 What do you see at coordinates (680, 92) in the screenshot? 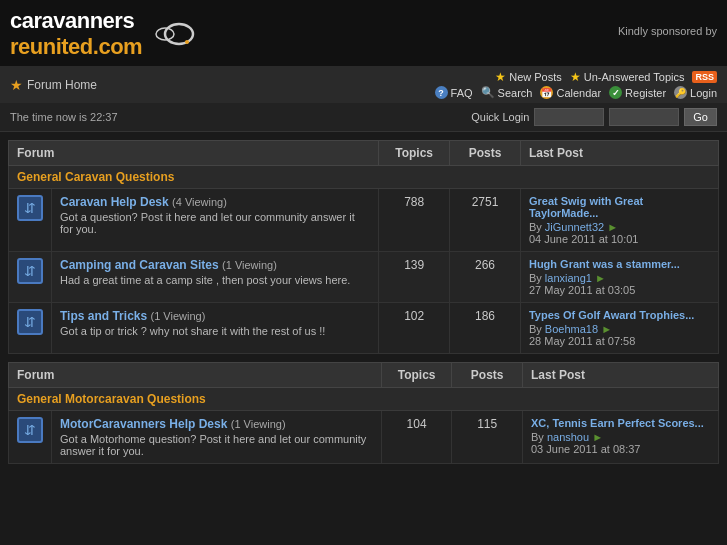
I see `login-icon: 🔑` at bounding box center [680, 92].